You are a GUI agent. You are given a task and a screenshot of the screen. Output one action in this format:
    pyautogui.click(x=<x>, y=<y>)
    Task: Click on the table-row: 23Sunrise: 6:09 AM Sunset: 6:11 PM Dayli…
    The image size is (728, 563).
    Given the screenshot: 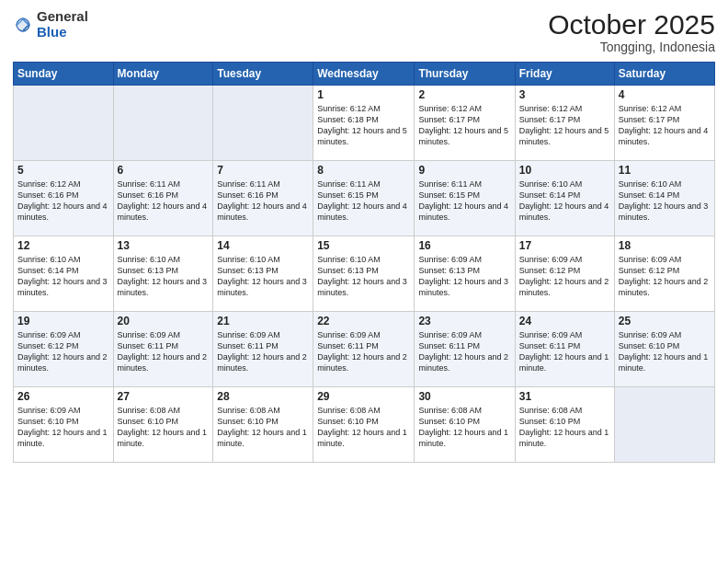 What is the action you would take?
    pyautogui.click(x=465, y=350)
    